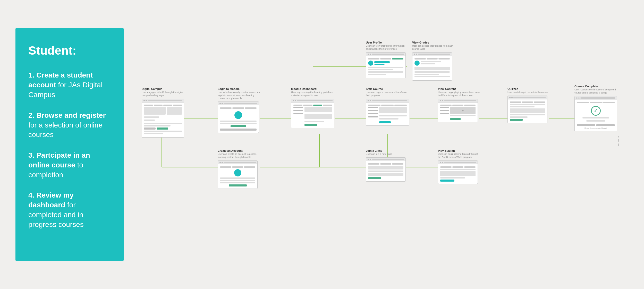 Image resolution: width=644 pixels, height=289 pixels. What do you see at coordinates (70, 50) in the screenshot?
I see `panel-title: Student:` at bounding box center [70, 50].